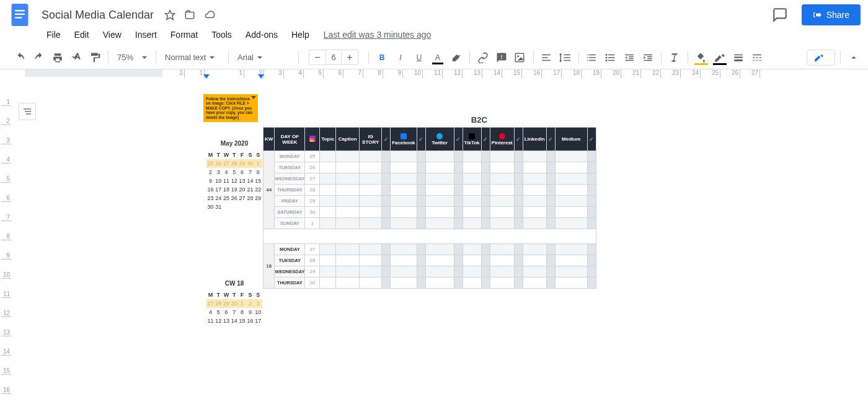 The height and width of the screenshot is (402, 868). What do you see at coordinates (317, 58) in the screenshot?
I see `font-size-decrease: −` at bounding box center [317, 58].